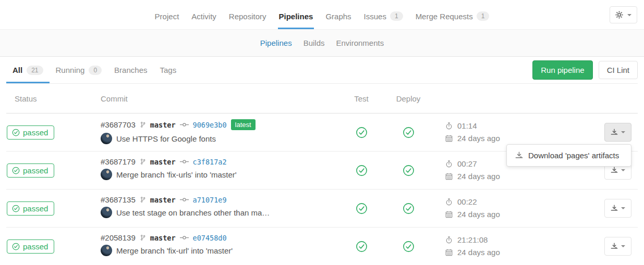 The image size is (644, 265). I want to click on actions-cell, so click(621, 246).